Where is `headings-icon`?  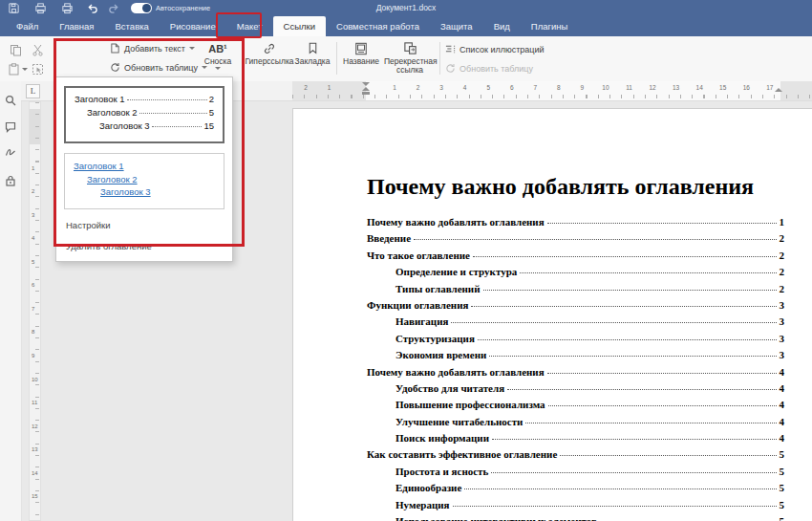
headings-icon is located at coordinates (11, 150).